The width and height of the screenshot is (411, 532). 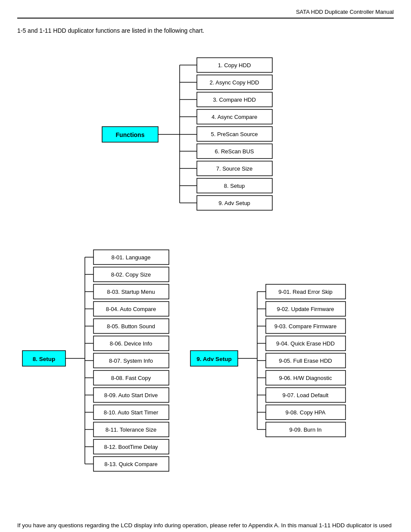 What do you see at coordinates (234, 117) in the screenshot?
I see `svg-text: 4. Async Compare` at bounding box center [234, 117].